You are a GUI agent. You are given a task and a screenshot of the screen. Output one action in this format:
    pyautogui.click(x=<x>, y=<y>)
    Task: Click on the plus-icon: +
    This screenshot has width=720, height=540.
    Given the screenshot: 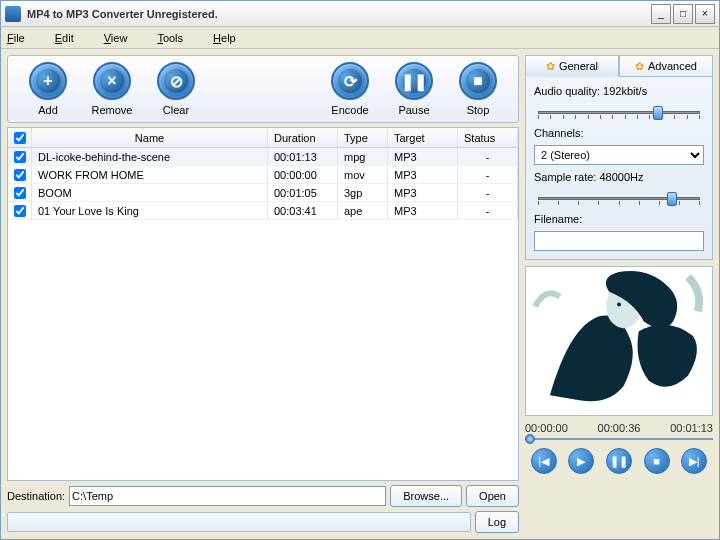 What is the action you would take?
    pyautogui.click(x=48, y=81)
    